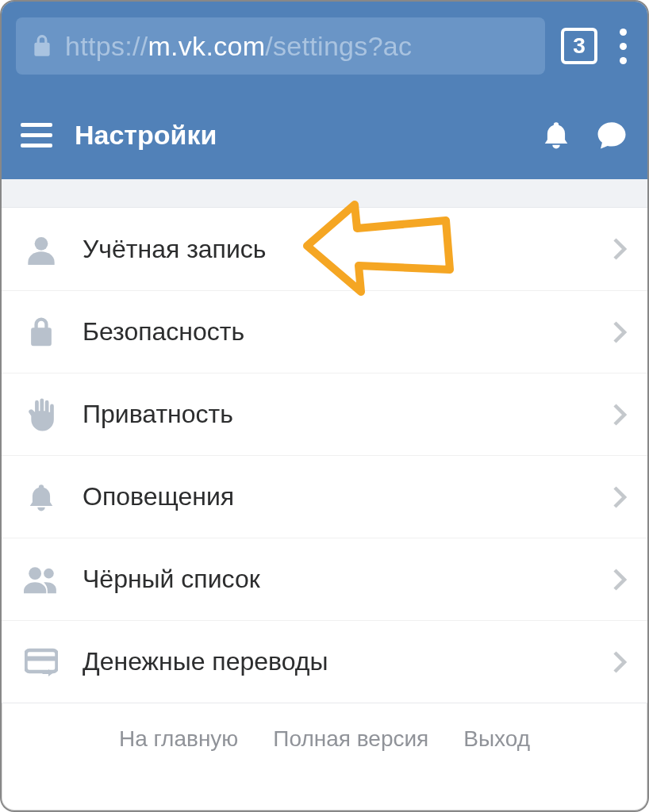 The height and width of the screenshot is (812, 649). What do you see at coordinates (324, 414) in the screenshot?
I see `row-privacy: Приватность` at bounding box center [324, 414].